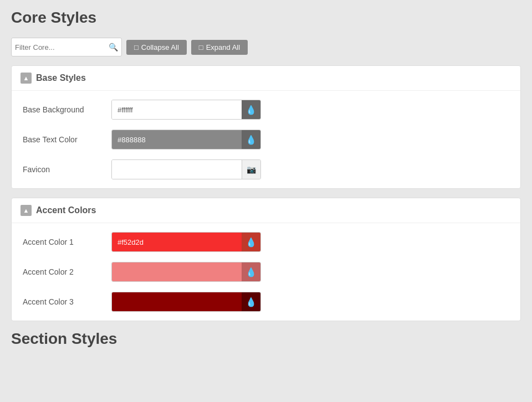 The height and width of the screenshot is (402, 532). Describe the element at coordinates (266, 140) in the screenshot. I see `base-text-color-row: Base Text Color 💧` at that location.